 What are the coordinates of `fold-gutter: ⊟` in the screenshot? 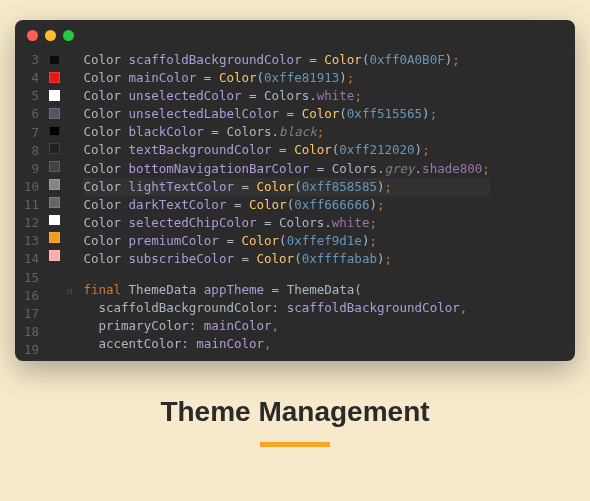 It's located at (70, 202).